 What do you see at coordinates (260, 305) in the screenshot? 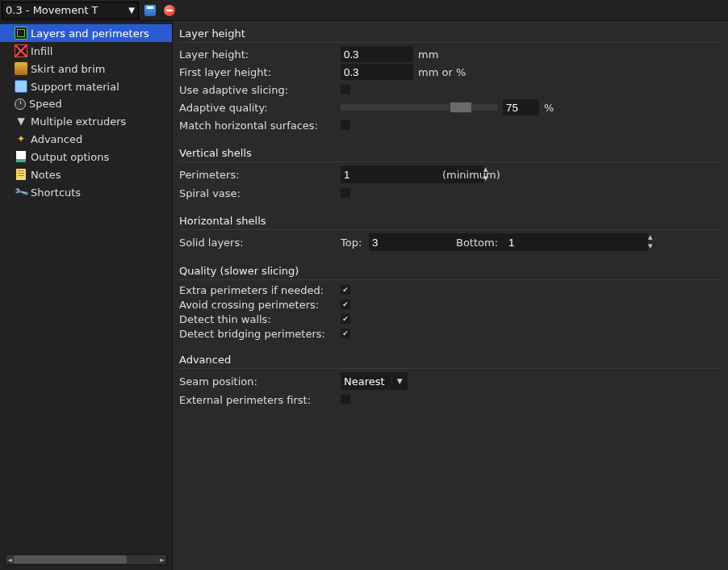
I see `avoid-crossing-label: Avoid crossing perimeters:` at bounding box center [260, 305].